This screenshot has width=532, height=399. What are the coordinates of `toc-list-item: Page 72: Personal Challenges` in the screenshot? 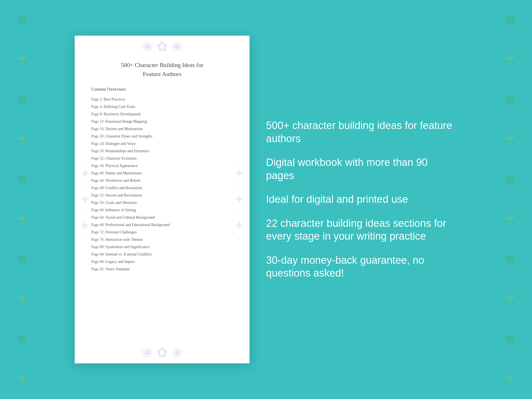 It's located at (162, 232).